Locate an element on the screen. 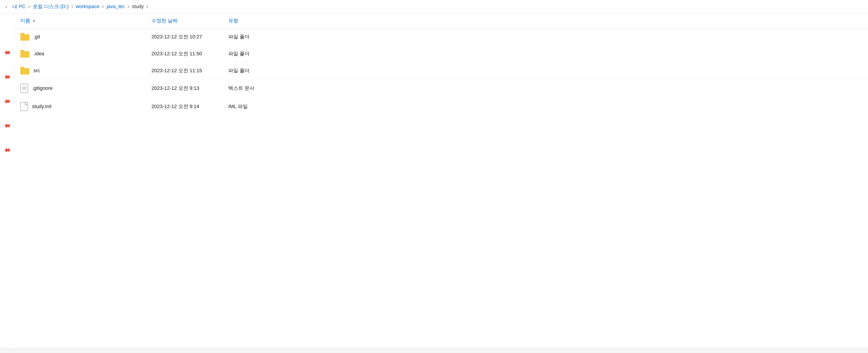 This screenshot has height=353, width=868. file-name-text: .idea is located at coordinates (39, 54).